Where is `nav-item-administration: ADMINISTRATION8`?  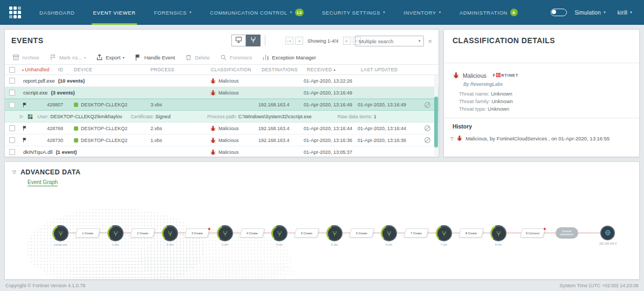
nav-item-administration: ADMINISTRATION8 is located at coordinates (489, 12).